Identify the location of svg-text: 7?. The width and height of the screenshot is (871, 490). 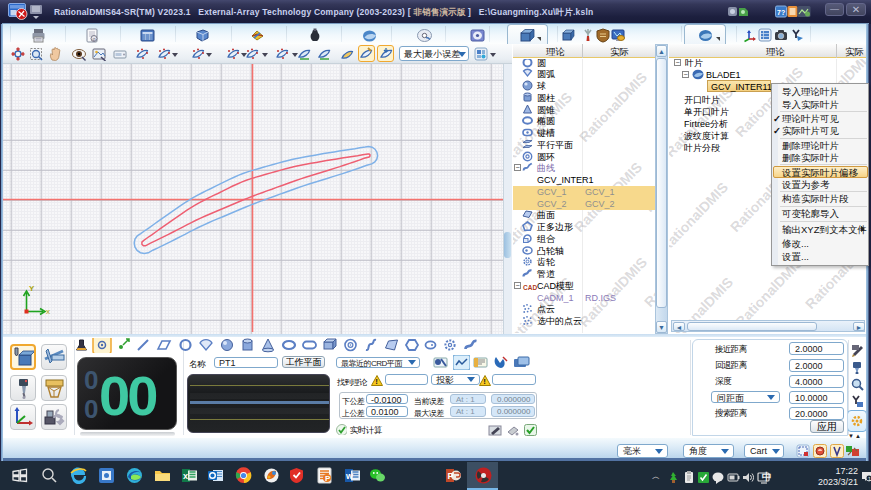
(781, 12).